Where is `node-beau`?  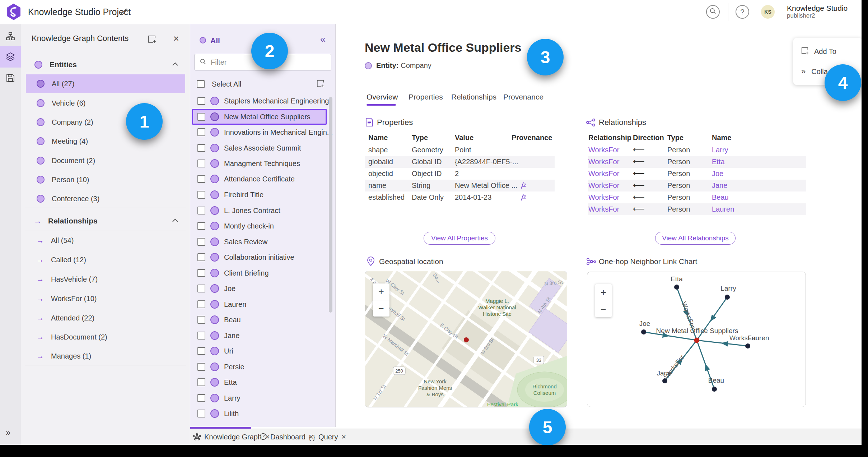 node-beau is located at coordinates (714, 389).